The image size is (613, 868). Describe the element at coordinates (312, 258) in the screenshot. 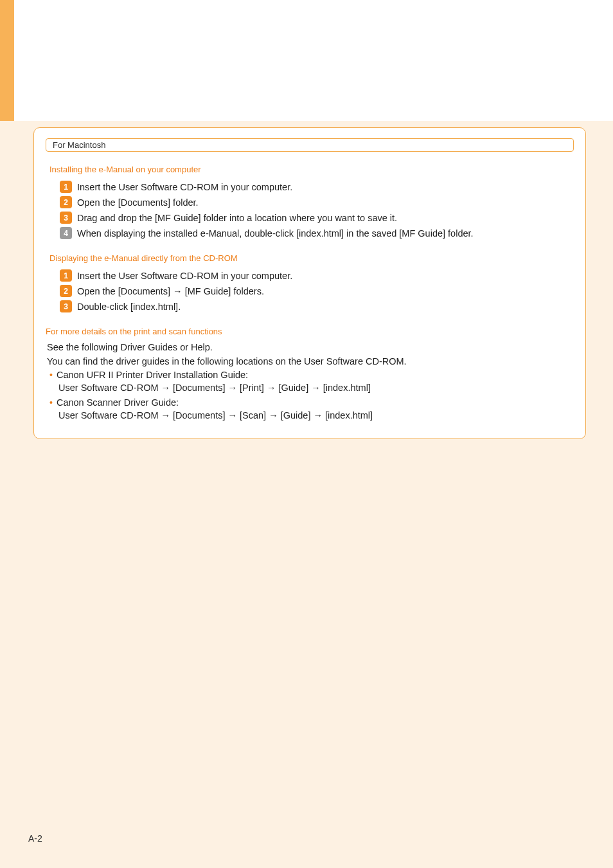

I see `display-section-title: Displaying the e-Manual directly from th…` at that location.